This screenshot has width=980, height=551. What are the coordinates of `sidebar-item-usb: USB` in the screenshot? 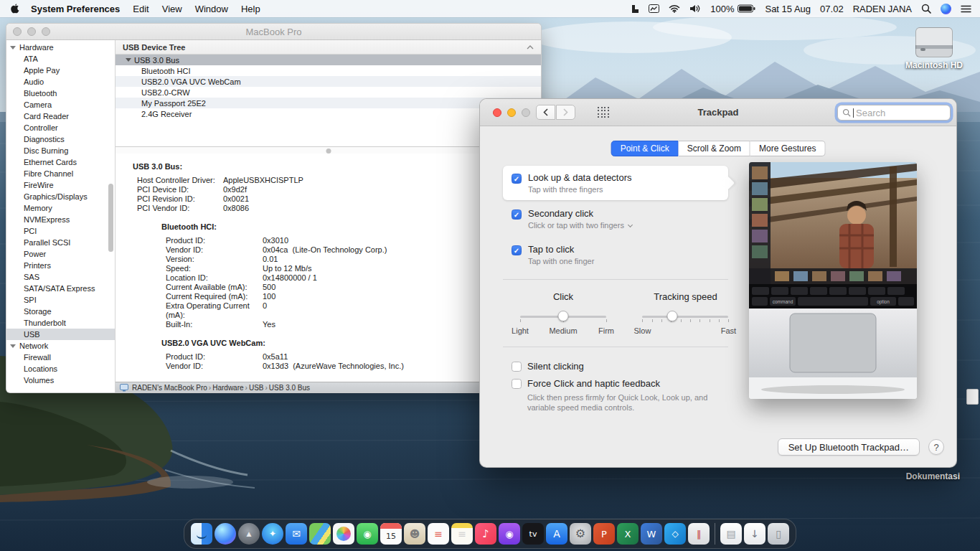 It's located at (60, 334).